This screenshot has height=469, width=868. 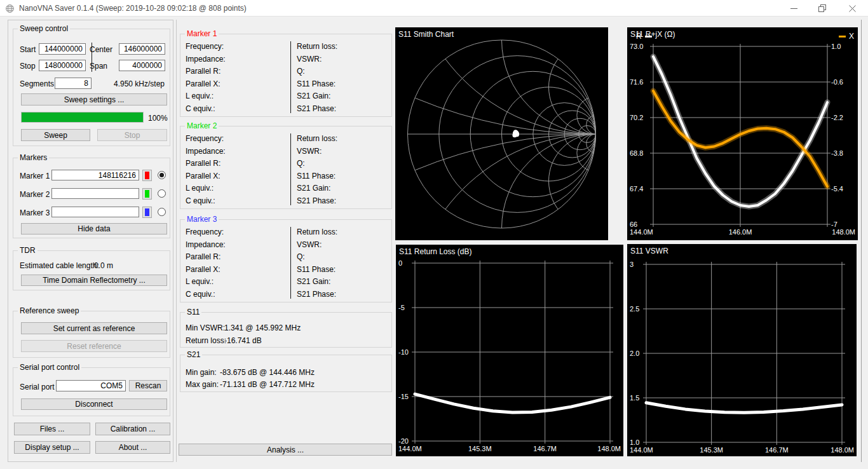 What do you see at coordinates (434, 8) in the screenshot?
I see `titlebar: NanoVNA Saver 0.1.4 (Sweep: 2019-10-28 0…` at bounding box center [434, 8].